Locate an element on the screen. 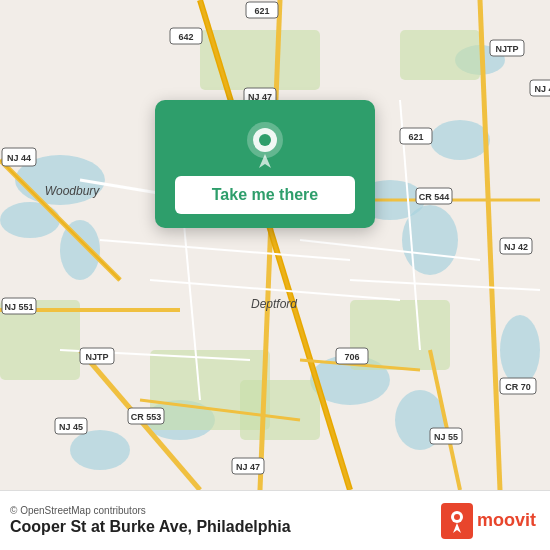 The image size is (550, 550). location-pin-icon is located at coordinates (265, 142).